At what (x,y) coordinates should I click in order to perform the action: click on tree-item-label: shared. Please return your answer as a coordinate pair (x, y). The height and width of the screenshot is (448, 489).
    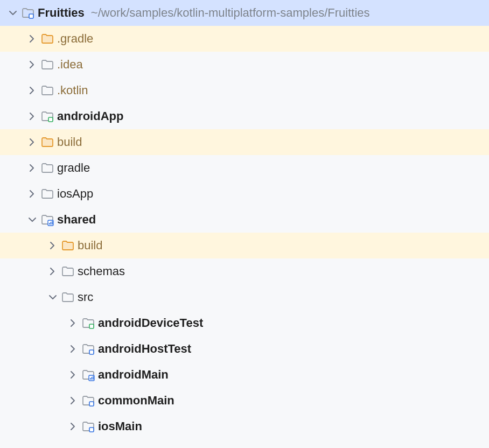
    Looking at the image, I should click on (76, 220).